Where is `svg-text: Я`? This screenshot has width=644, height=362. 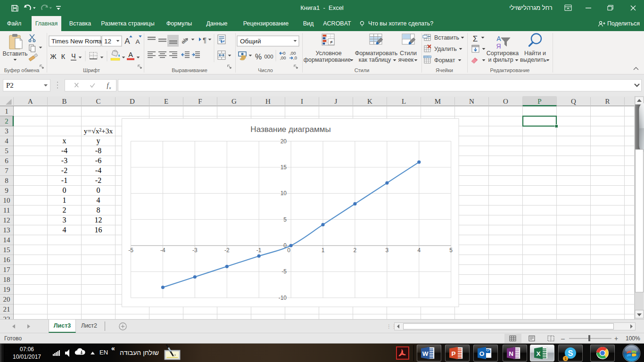
svg-text: Я is located at coordinates (498, 46).